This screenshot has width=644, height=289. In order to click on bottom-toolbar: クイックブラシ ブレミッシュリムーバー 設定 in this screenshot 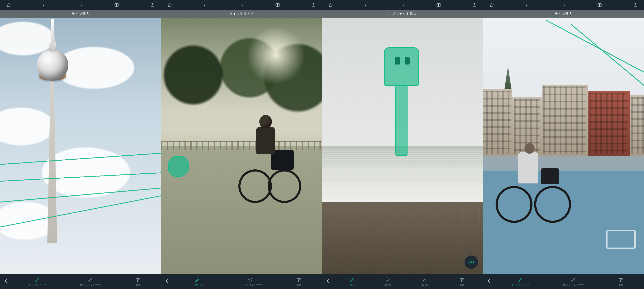, I will do `click(242, 282)`.